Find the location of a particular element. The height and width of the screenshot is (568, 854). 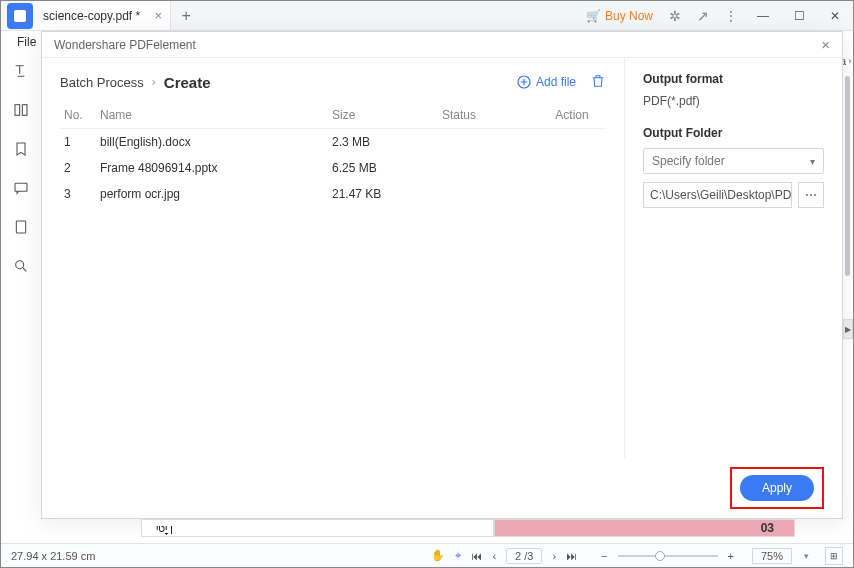

zoom-in-icon: + is located at coordinates (731, 556).